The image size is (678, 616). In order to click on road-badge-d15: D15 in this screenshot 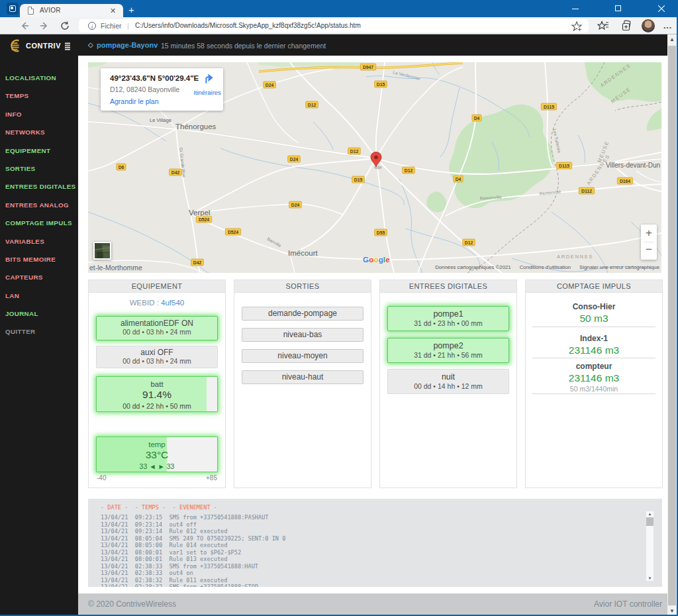, I will do `click(381, 84)`.